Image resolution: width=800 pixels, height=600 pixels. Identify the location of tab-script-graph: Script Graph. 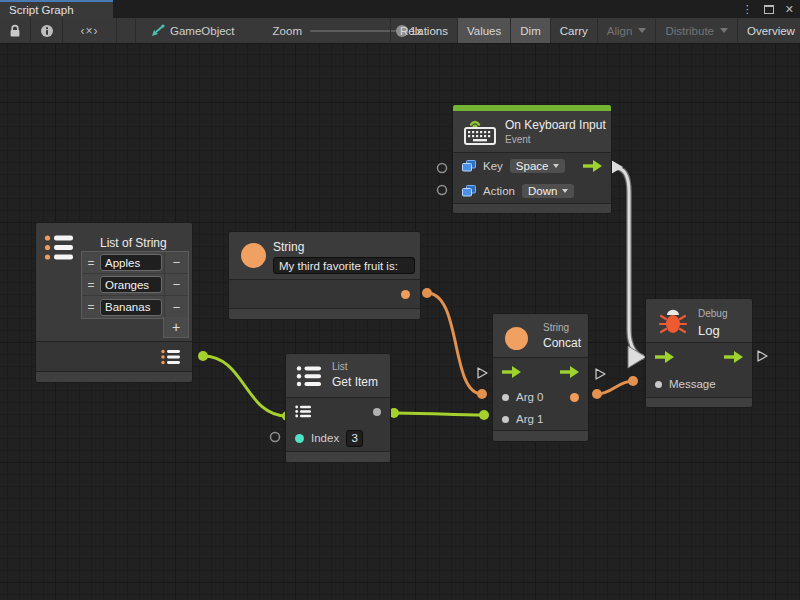
(56, 9).